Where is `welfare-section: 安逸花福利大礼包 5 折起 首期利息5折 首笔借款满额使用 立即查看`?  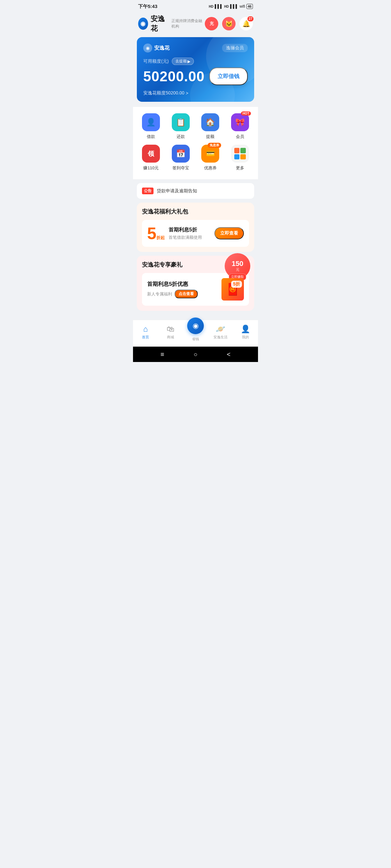
welfare-section: 安逸花福利大礼包 5 折起 首期利息5折 首笔借款满额使用 立即查看 is located at coordinates (196, 227).